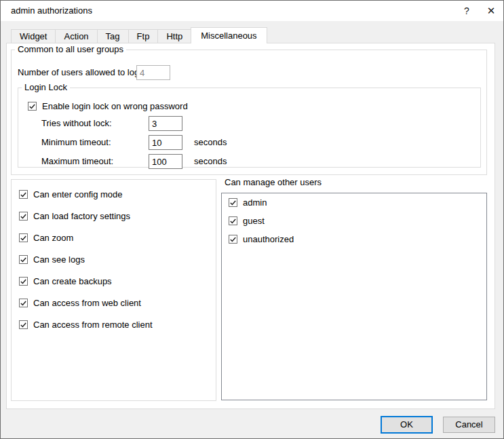 The image size is (504, 439). I want to click on maximum-timeout-label: Maximum timeout:, so click(77, 161).